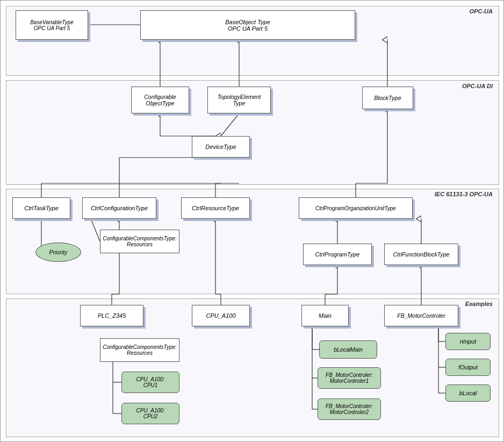 The image size is (504, 442). Describe the element at coordinates (150, 414) in the screenshot. I see `rounded-cpu-a100-cpu2: CPU_A100: CPU2` at that location.